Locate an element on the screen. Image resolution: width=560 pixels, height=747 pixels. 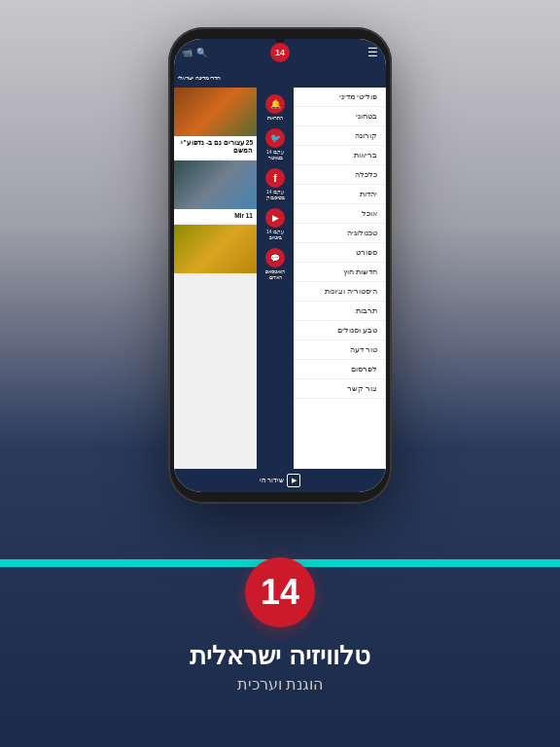
bottom-subtitle: הוגנת וערכית is located at coordinates (280, 685).